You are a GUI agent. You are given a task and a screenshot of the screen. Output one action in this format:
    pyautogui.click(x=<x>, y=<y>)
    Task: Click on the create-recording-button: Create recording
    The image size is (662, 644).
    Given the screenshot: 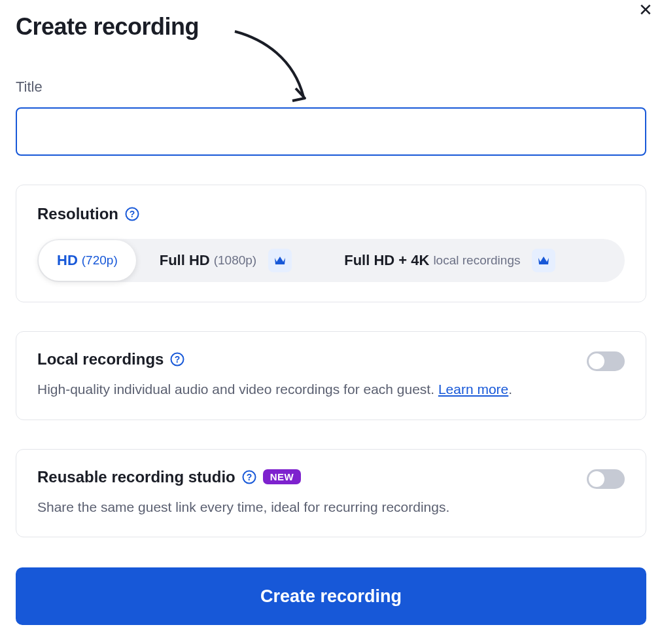 What is the action you would take?
    pyautogui.click(x=331, y=596)
    